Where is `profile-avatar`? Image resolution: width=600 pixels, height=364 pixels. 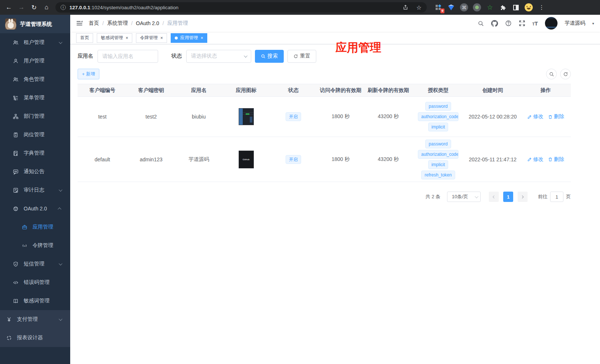 profile-avatar is located at coordinates (529, 7).